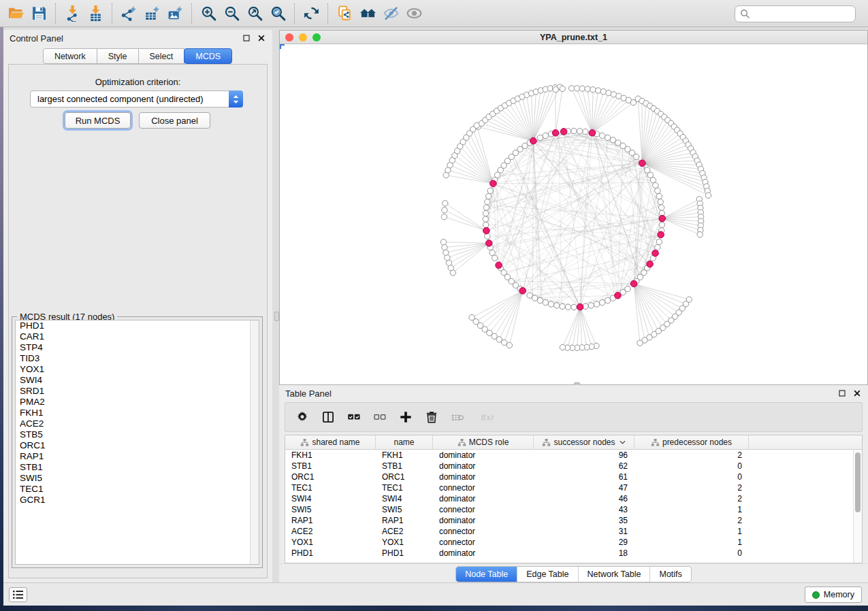  Describe the element at coordinates (380, 417) in the screenshot. I see `deselect-all-button` at that location.